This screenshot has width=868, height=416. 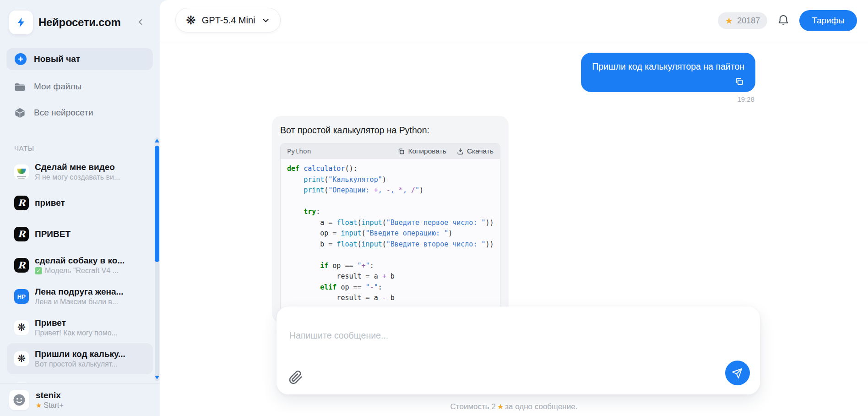 I want to click on send-plane-icon, so click(x=738, y=373).